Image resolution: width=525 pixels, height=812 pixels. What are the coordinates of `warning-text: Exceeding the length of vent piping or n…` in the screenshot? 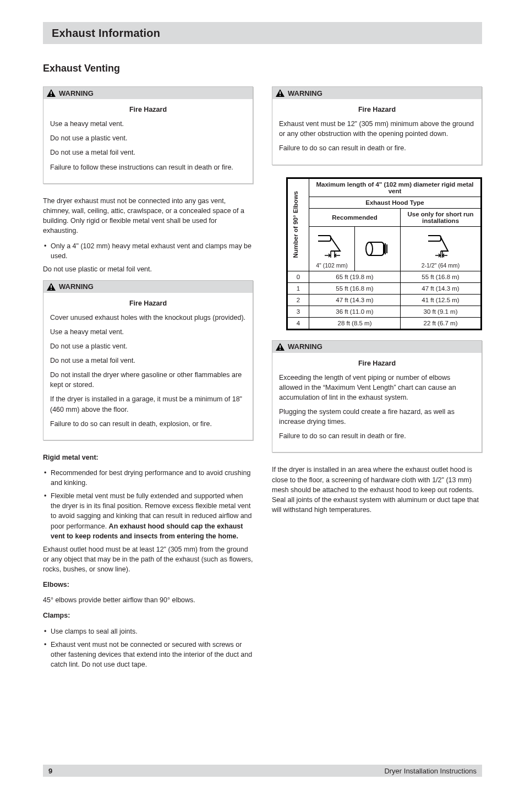 It's located at (377, 388).